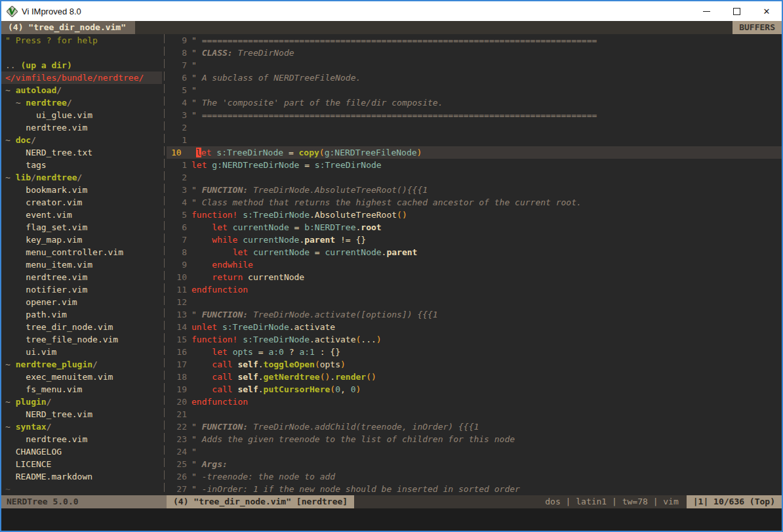 The image size is (783, 532). What do you see at coordinates (474, 489) in the screenshot?
I see `code-line: 27" -inOrder: 1 if the new node should b…` at bounding box center [474, 489].